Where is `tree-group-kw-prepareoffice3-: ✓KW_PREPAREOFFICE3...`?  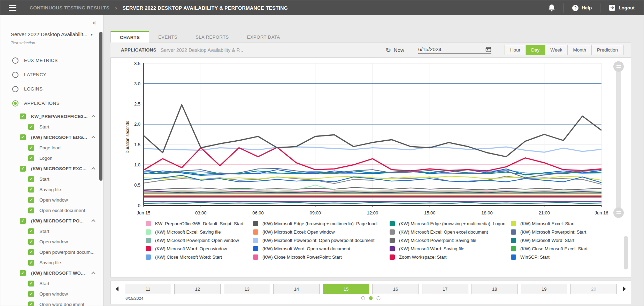 tree-group-kw-prepareoffice3-: ✓KW_PREPAREOFFICE3... is located at coordinates (52, 116).